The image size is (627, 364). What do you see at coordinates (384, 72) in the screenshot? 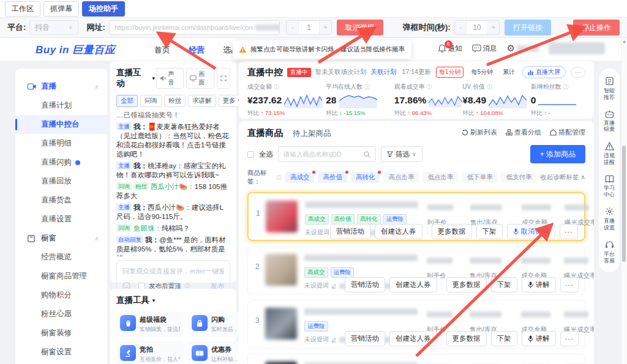
I see `link-plan-link: 关联计划` at bounding box center [384, 72].